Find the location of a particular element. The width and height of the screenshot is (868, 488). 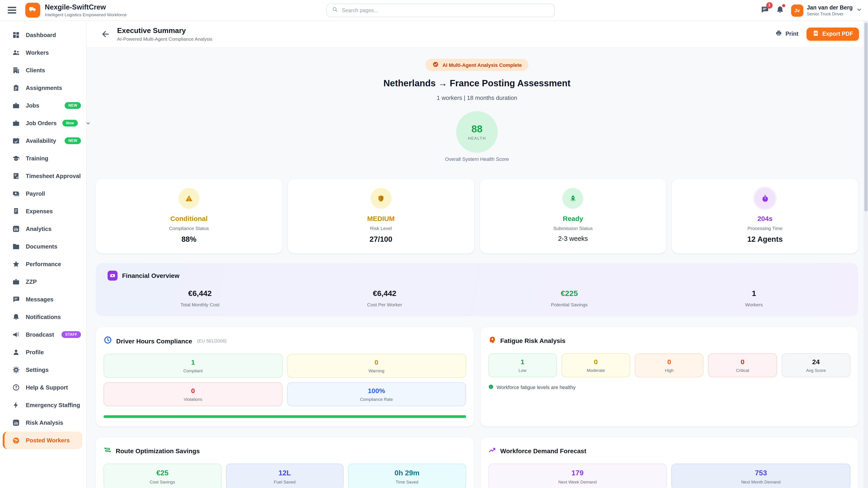

sidebar-item-clients: Clients is located at coordinates (43, 70).